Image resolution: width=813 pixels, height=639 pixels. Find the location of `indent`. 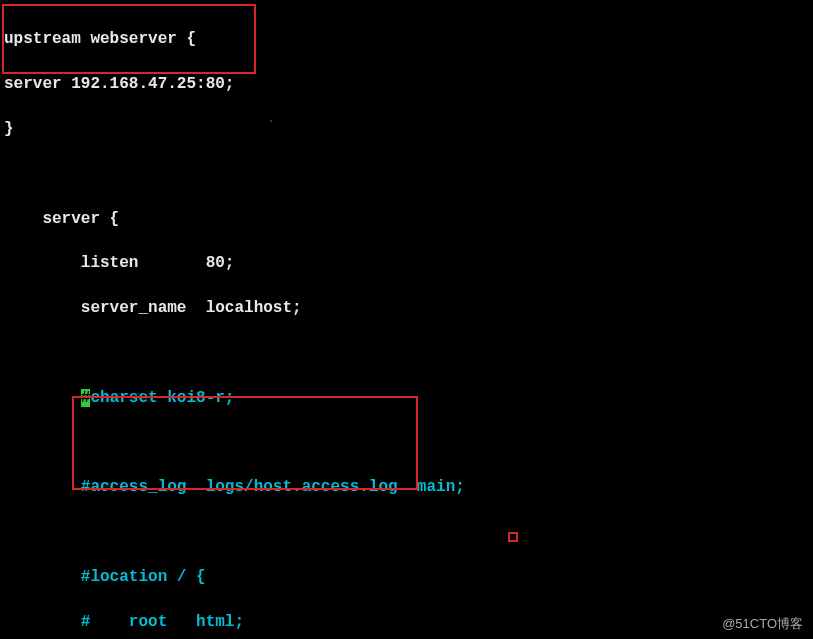

indent is located at coordinates (42, 398).